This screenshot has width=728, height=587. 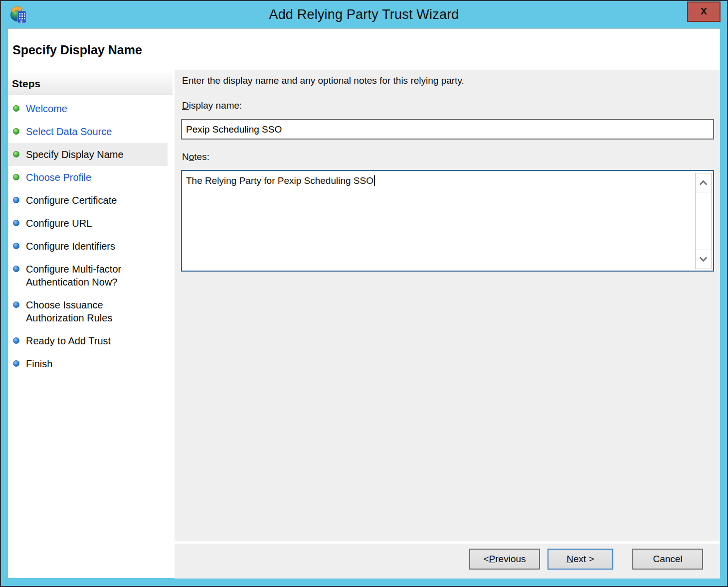 I want to click on chevron-down-icon, so click(x=704, y=258).